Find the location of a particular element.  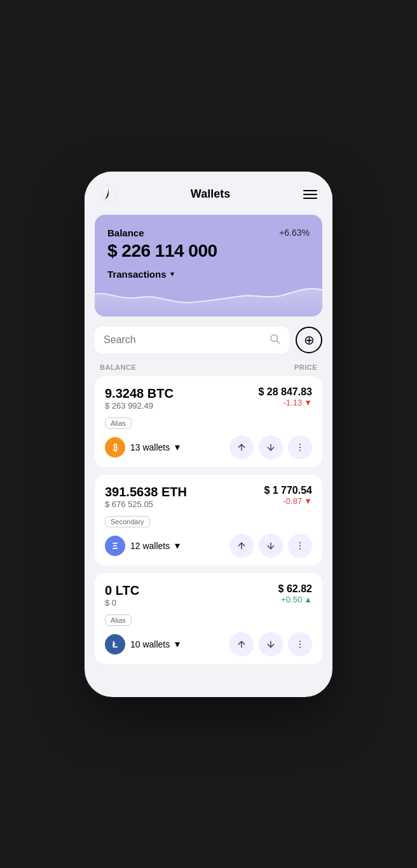

ltc-wallets: 10 wallets is located at coordinates (150, 644).